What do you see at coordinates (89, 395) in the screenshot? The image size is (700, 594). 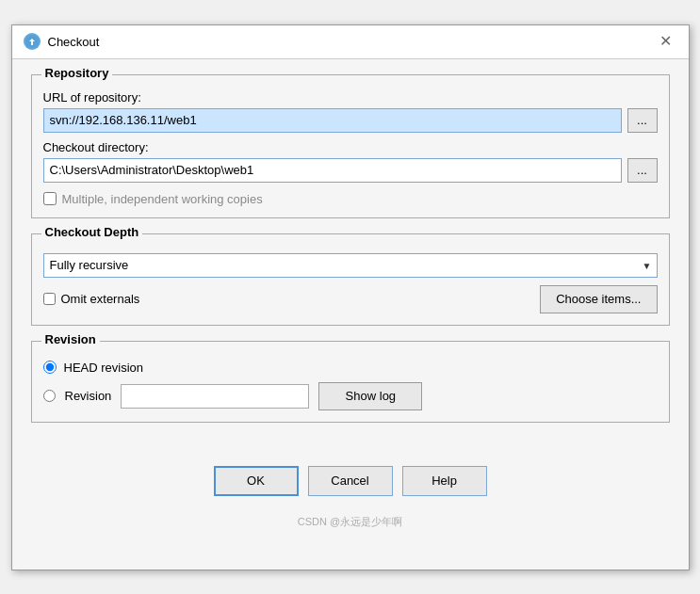 I see `revision-label: Revision` at bounding box center [89, 395].